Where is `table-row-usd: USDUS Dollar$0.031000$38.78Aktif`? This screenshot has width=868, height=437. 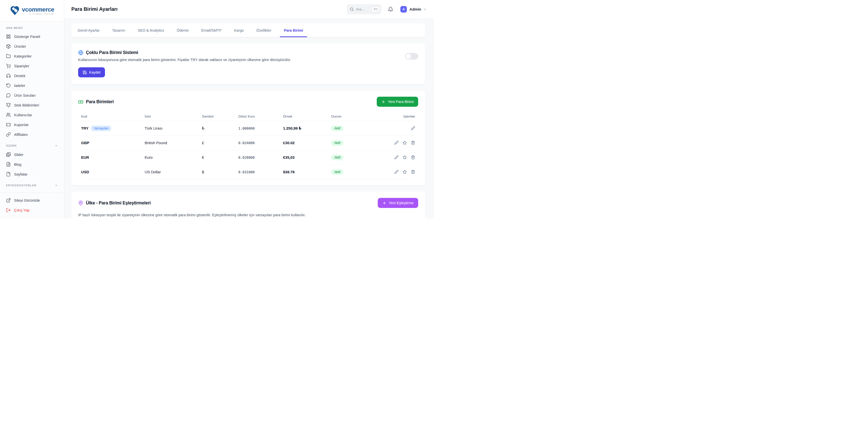 table-row-usd: USDUS Dollar$0.031000$38.78Aktif is located at coordinates (248, 172).